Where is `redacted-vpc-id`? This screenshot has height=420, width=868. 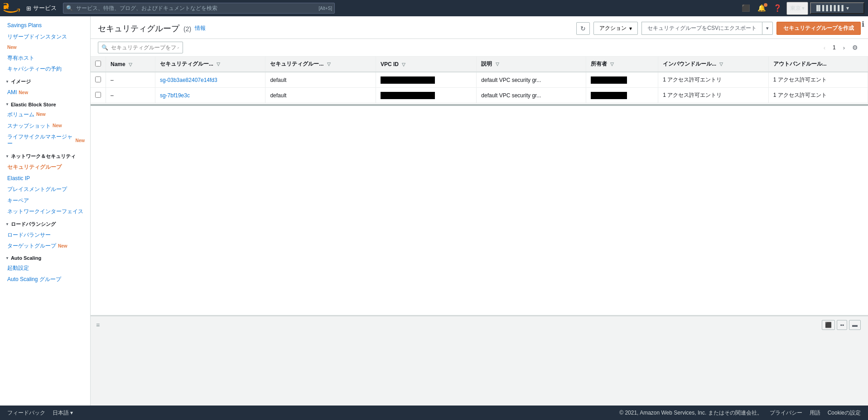 redacted-vpc-id is located at coordinates (408, 95).